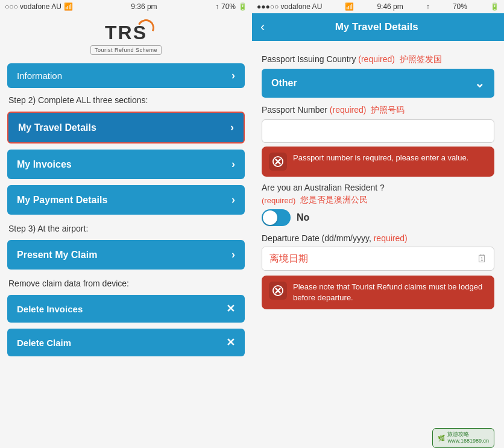 Image resolution: width=504 pixels, height=448 pixels. Describe the element at coordinates (62, 200) in the screenshot. I see `my-payment-details-label: My Payment Details` at that location.